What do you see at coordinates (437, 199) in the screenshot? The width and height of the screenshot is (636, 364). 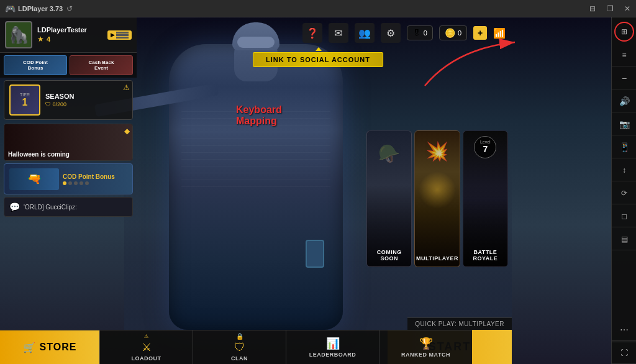 I see `mode-overlay-mp` at bounding box center [437, 199].